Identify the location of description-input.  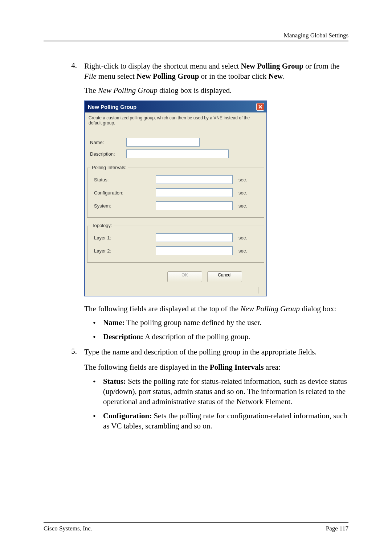
(177, 154).